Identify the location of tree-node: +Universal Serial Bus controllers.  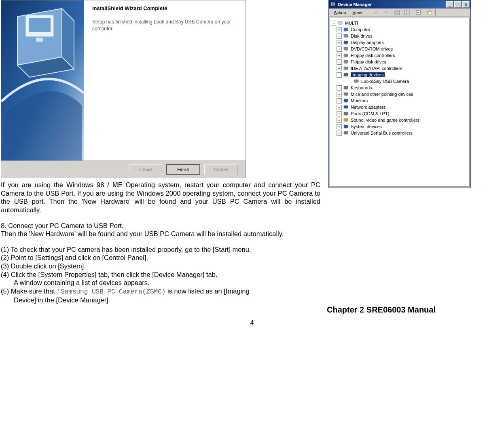
(400, 133).